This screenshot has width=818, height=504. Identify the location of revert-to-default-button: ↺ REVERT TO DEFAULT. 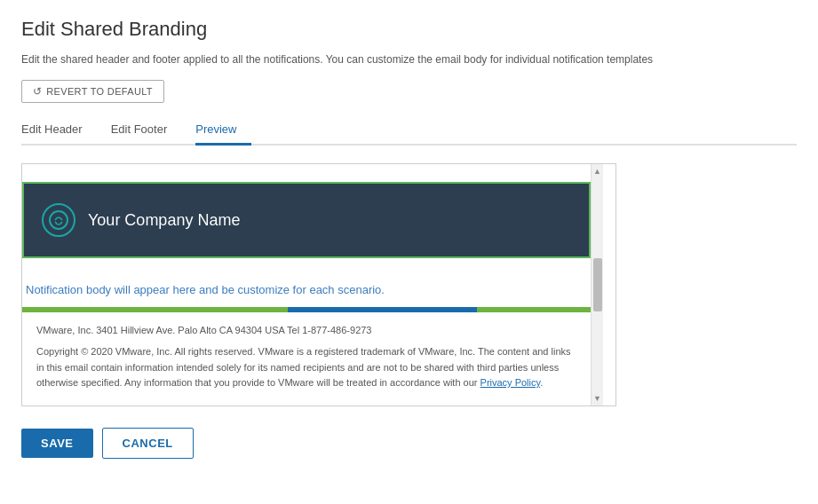
(92, 91).